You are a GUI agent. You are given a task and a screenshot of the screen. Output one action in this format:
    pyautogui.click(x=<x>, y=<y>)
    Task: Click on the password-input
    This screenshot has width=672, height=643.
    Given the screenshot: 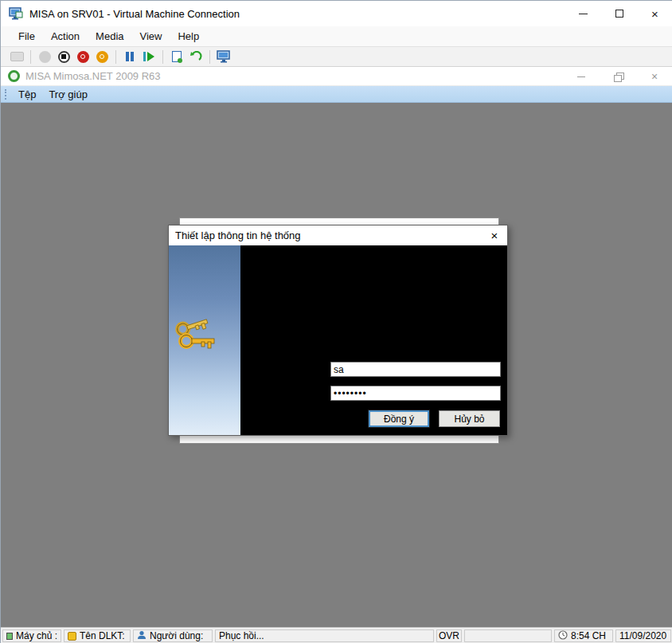 What is the action you would take?
    pyautogui.click(x=416, y=394)
    